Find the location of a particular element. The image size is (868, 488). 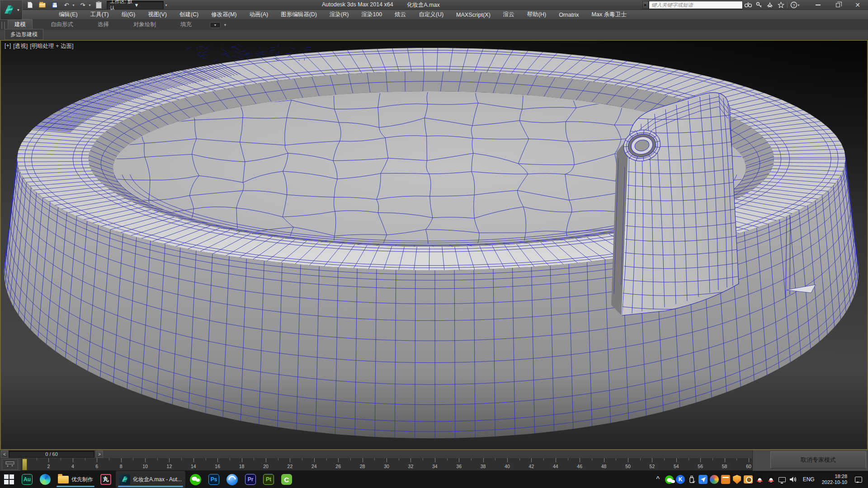

viewport-maximize-menu: [+] is located at coordinates (8, 46).